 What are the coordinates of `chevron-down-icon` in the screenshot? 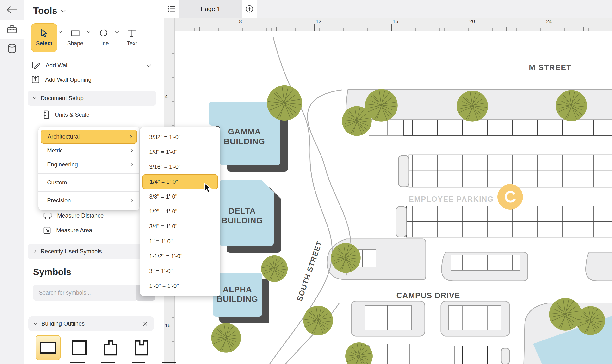 It's located at (63, 10).